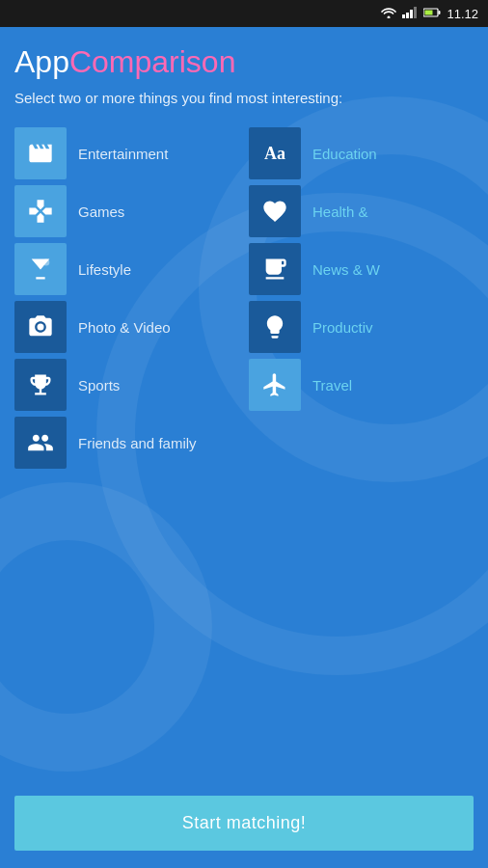 The height and width of the screenshot is (868, 488). I want to click on friends-family-icon-box, so click(41, 443).